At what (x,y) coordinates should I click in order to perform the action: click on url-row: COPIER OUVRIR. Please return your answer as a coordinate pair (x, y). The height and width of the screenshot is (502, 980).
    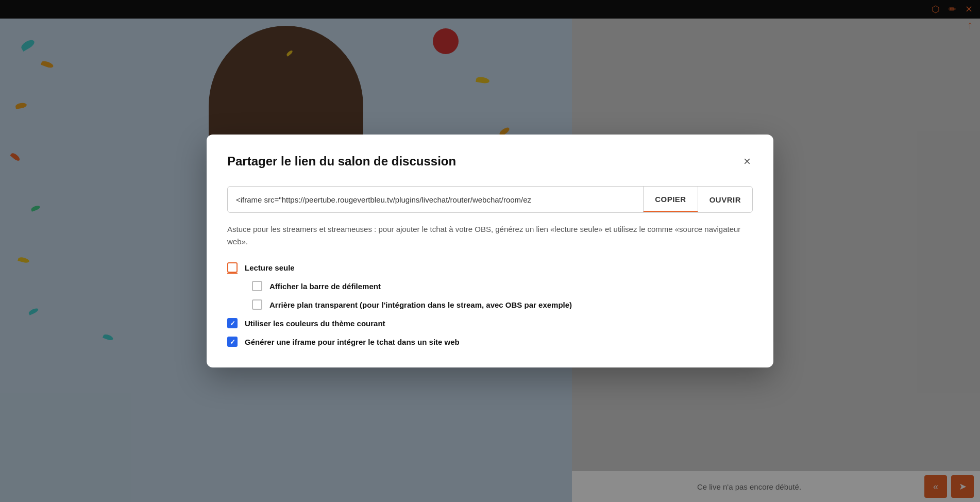
    Looking at the image, I should click on (490, 199).